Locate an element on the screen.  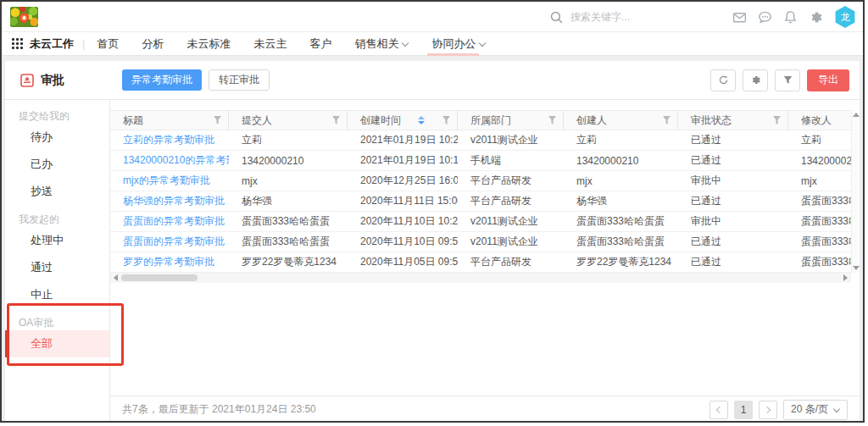
top-bar: 搜索关键字... 龙 is located at coordinates (432, 17).